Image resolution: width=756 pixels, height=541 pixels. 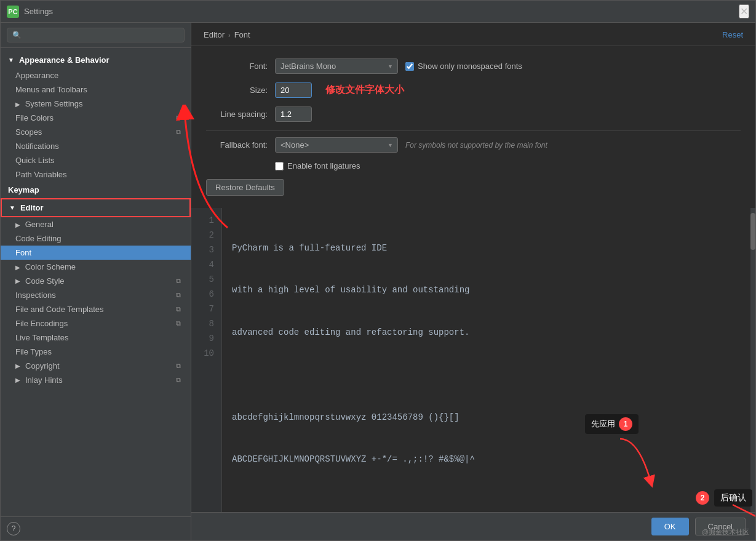 I want to click on sidebar-item-notifications: Notifications, so click(x=96, y=146).